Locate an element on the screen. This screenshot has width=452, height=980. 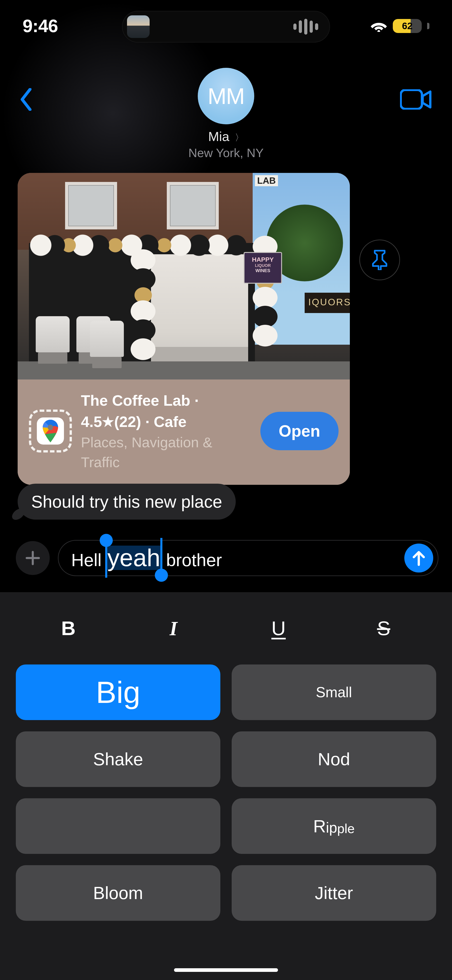
now-playing-thumbnail is located at coordinates (138, 27).